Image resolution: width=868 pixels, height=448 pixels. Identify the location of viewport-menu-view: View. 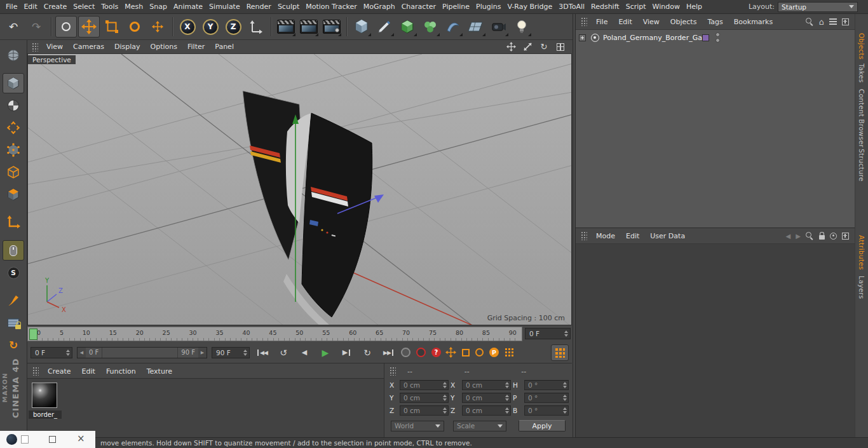
(55, 47).